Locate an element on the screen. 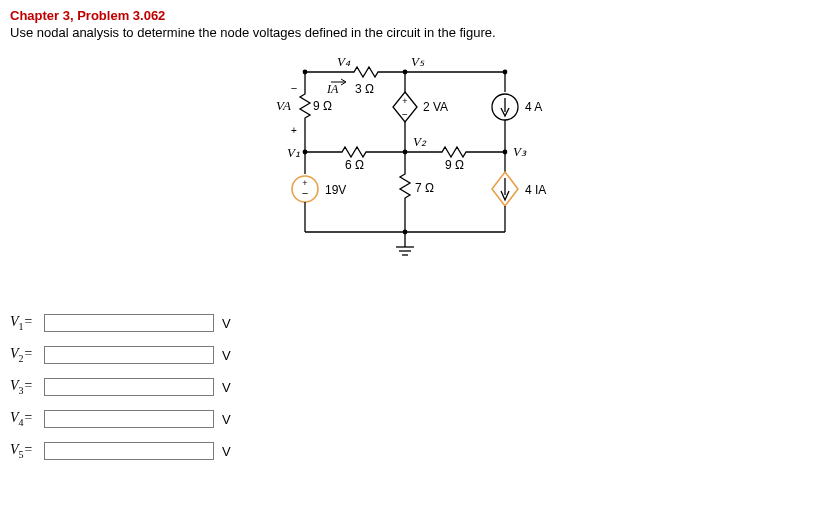 This screenshot has width=819, height=512. label-19v: 19V is located at coordinates (336, 190).